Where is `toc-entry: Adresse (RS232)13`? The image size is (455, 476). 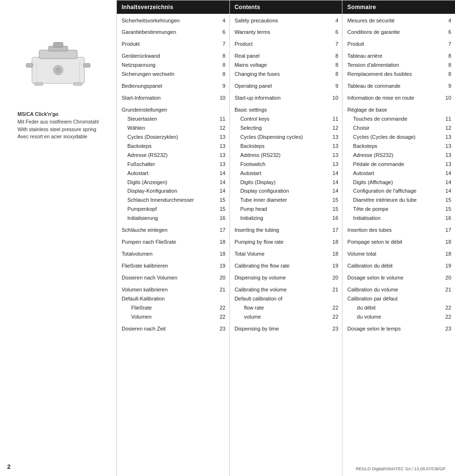
toc-entry: Adresse (RS232)13 is located at coordinates (174, 155).